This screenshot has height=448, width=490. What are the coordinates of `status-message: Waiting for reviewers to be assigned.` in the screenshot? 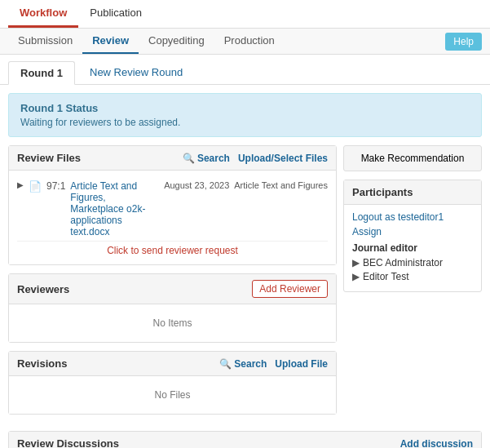 It's located at (245, 122).